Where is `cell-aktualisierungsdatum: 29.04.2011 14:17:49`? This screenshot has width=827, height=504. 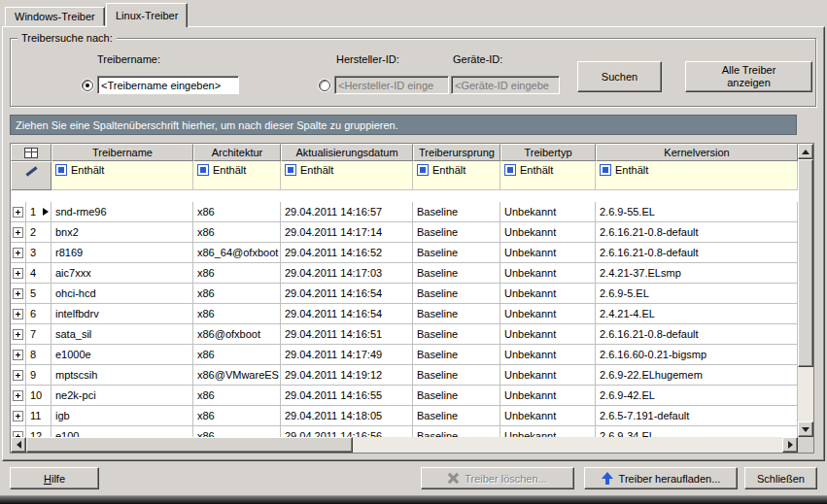
cell-aktualisierungsdatum: 29.04.2011 14:17:49 is located at coordinates (347, 355).